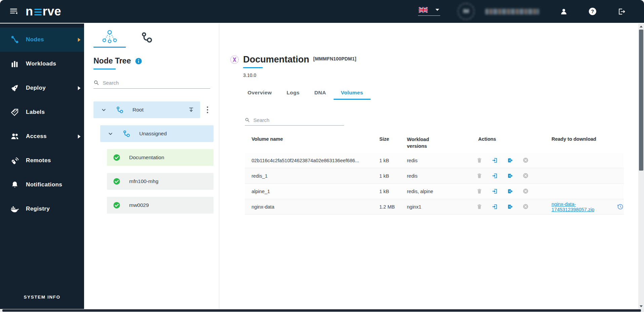 The width and height of the screenshot is (644, 312). I want to click on labels-icon, so click(15, 112).